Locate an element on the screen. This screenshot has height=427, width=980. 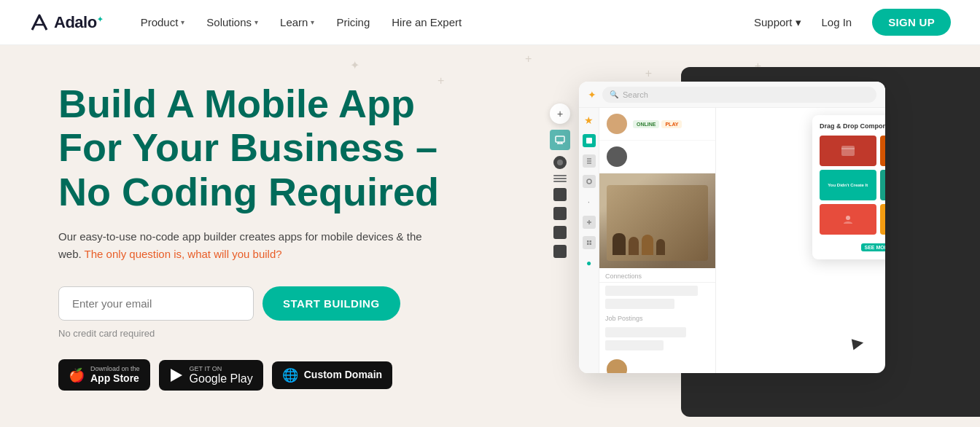
email-row: START BUILDING is located at coordinates (255, 303).